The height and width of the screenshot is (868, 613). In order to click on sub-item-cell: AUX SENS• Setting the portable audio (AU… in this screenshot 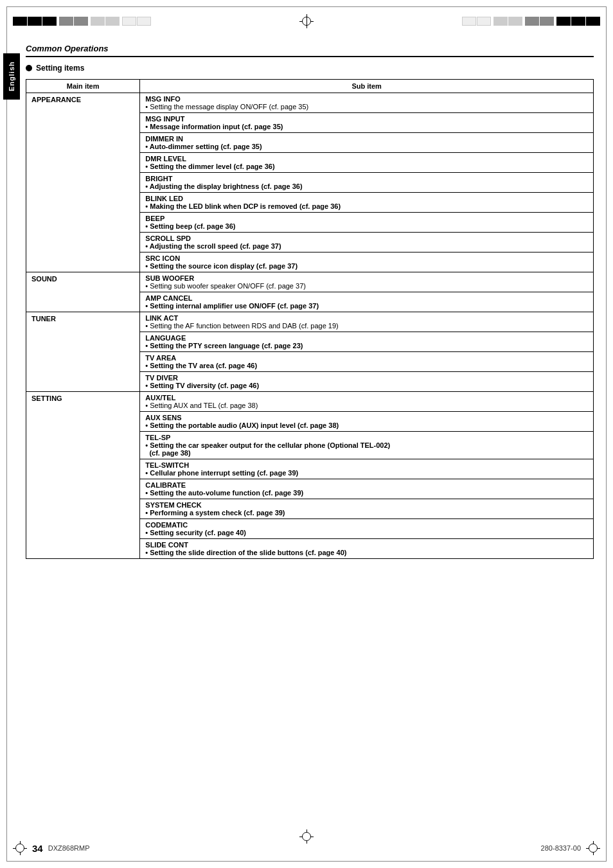, I will do `click(367, 421)`.